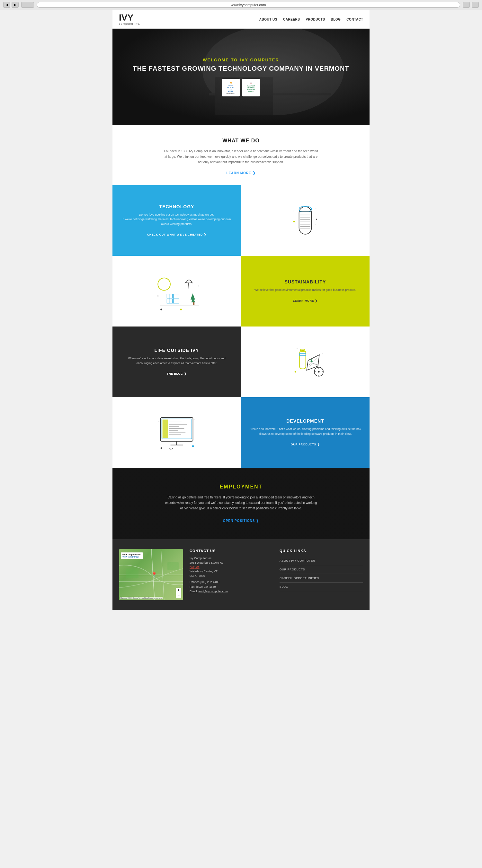 Image resolution: width=482 pixels, height=868 pixels. Describe the element at coordinates (319, 444) in the screenshot. I see `dev-arrow-icon: ❯` at that location.